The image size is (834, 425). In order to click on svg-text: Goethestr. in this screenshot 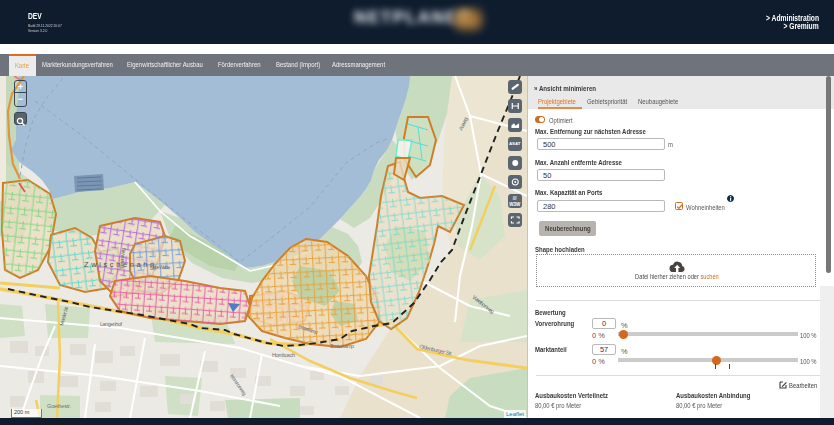, I will do `click(59, 406)`.